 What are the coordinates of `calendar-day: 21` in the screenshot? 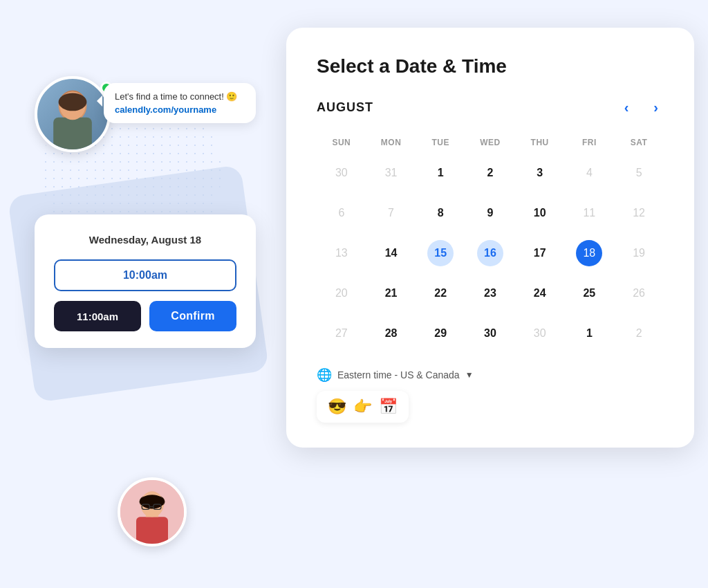 It's located at (391, 293).